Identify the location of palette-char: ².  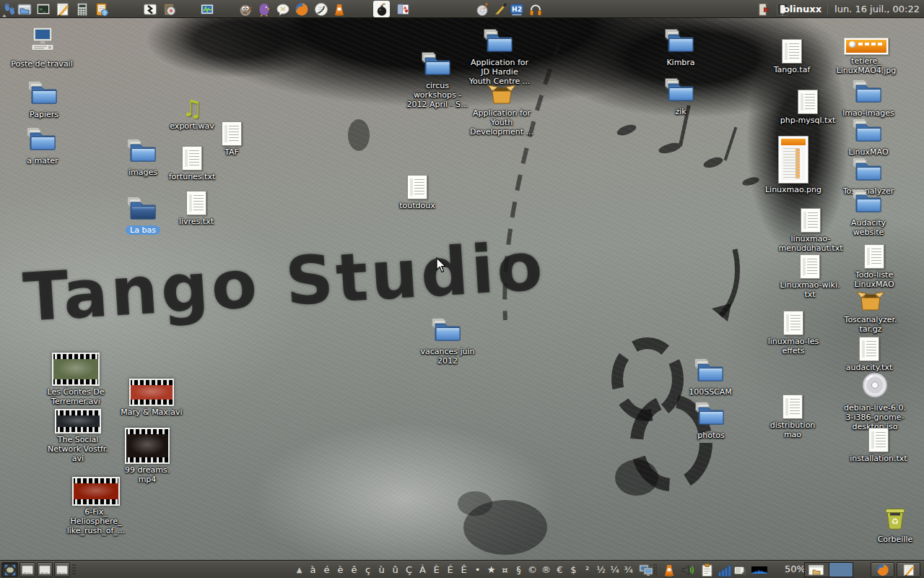
(588, 569).